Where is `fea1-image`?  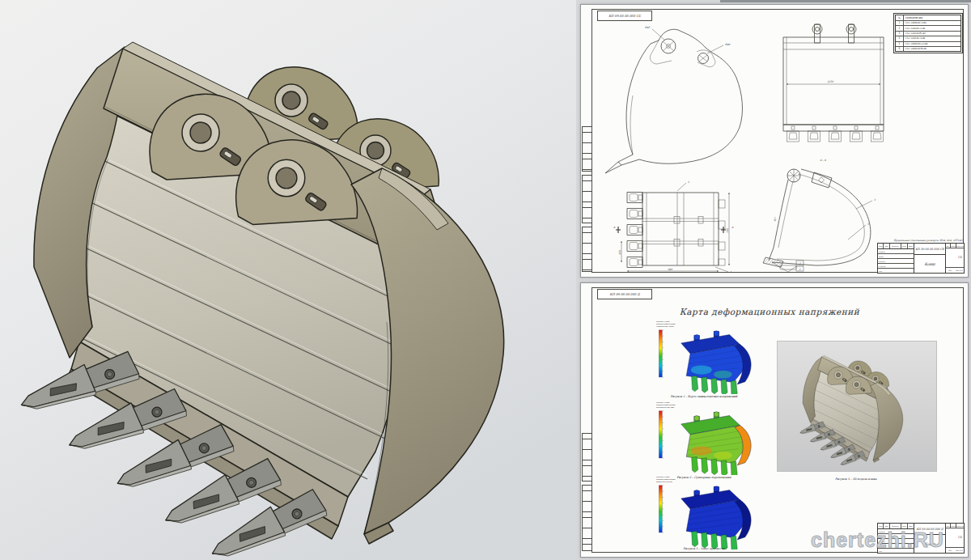 fea1-image is located at coordinates (704, 360).